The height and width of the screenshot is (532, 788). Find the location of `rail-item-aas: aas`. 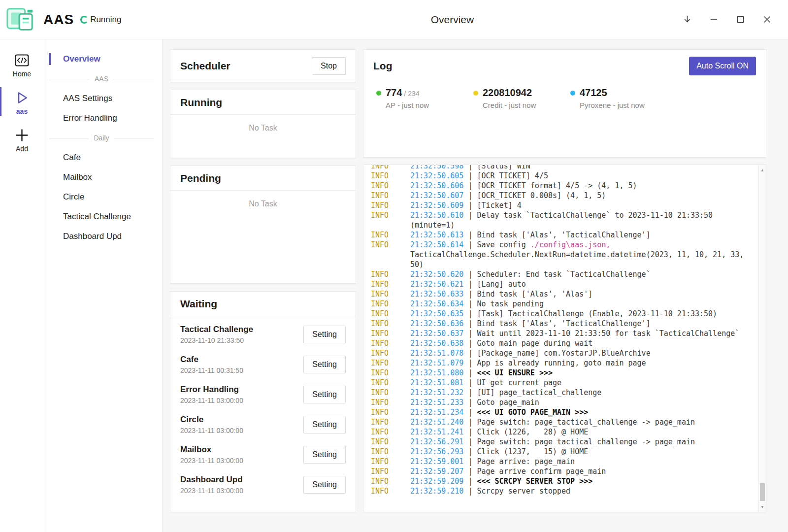

rail-item-aas: aas is located at coordinates (22, 101).